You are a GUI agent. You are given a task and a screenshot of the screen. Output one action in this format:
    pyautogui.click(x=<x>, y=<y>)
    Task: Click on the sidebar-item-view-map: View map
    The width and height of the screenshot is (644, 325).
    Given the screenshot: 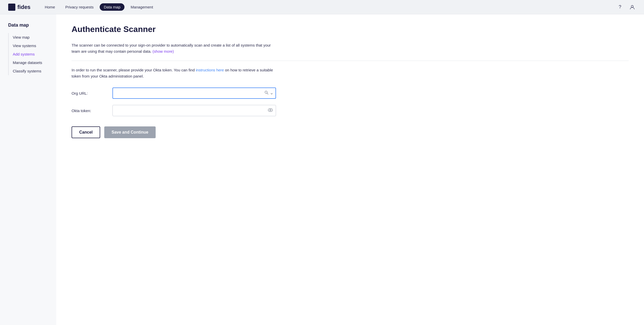 What is the action you would take?
    pyautogui.click(x=32, y=37)
    